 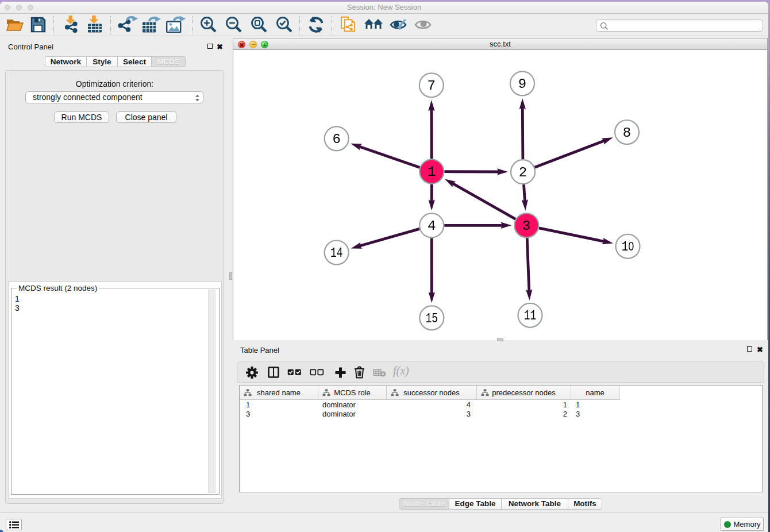 What do you see at coordinates (627, 133) in the screenshot?
I see `svg-text: 8` at bounding box center [627, 133].